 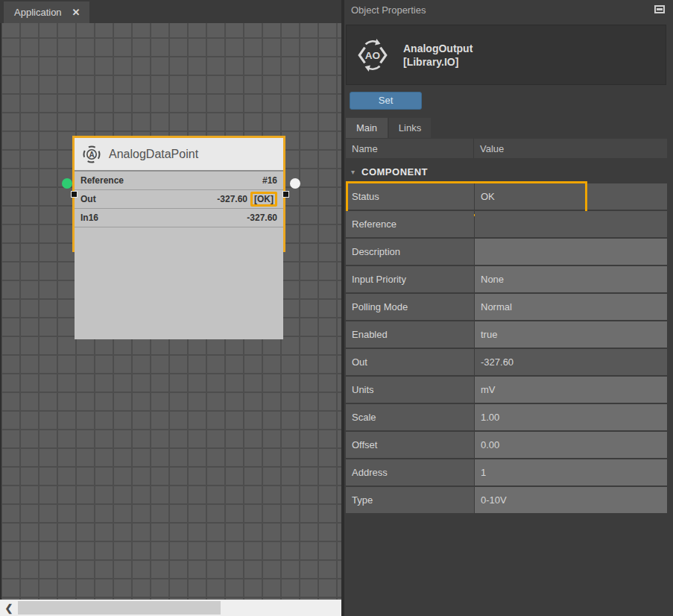 What do you see at coordinates (179, 218) in the screenshot?
I see `block-row-in16: In16-327.60` at bounding box center [179, 218].